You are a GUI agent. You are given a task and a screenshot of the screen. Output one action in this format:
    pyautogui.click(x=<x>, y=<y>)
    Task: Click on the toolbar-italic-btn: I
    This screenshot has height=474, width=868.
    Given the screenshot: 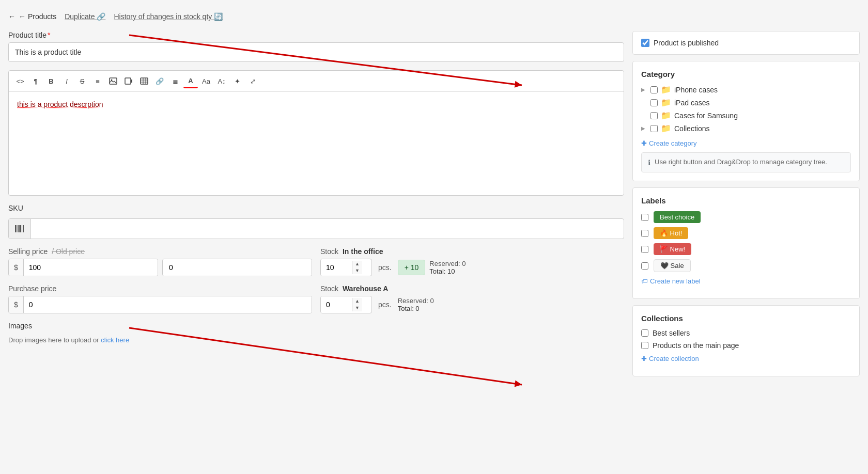 What is the action you would take?
    pyautogui.click(x=67, y=81)
    